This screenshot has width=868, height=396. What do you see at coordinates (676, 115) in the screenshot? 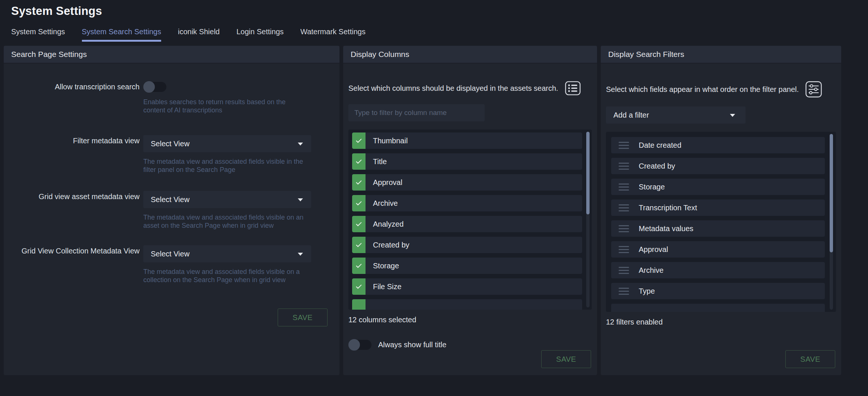
I see `add-filter-select: Add a filter` at bounding box center [676, 115].